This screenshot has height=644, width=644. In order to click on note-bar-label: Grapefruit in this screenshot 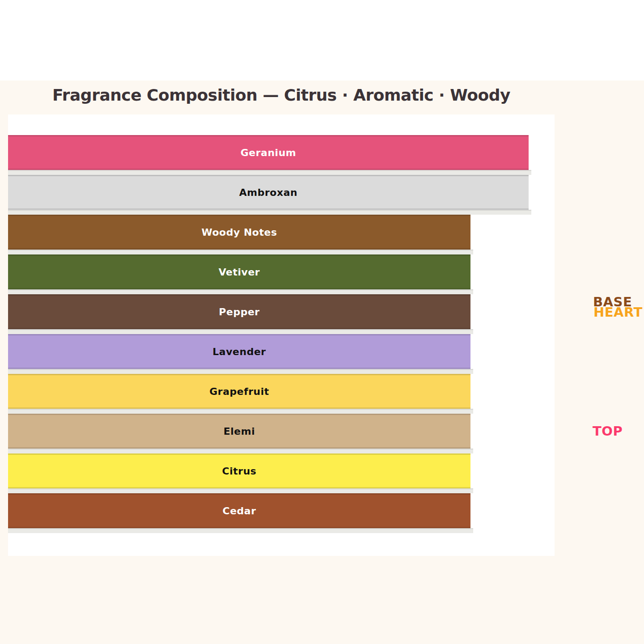, I will do `click(239, 392)`.